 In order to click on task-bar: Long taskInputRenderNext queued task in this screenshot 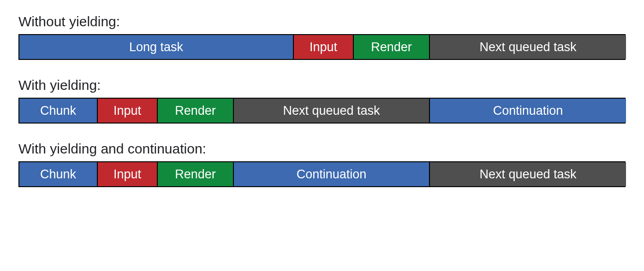, I will do `click(322, 47)`.